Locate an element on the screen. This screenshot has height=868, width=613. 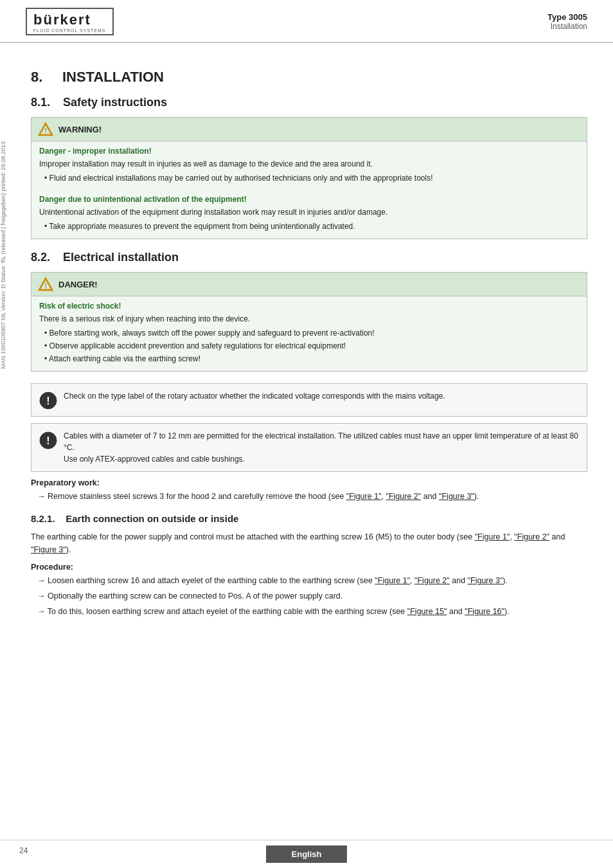
section-8-2-heading: 8.2. Electrical installation is located at coordinates (309, 257).